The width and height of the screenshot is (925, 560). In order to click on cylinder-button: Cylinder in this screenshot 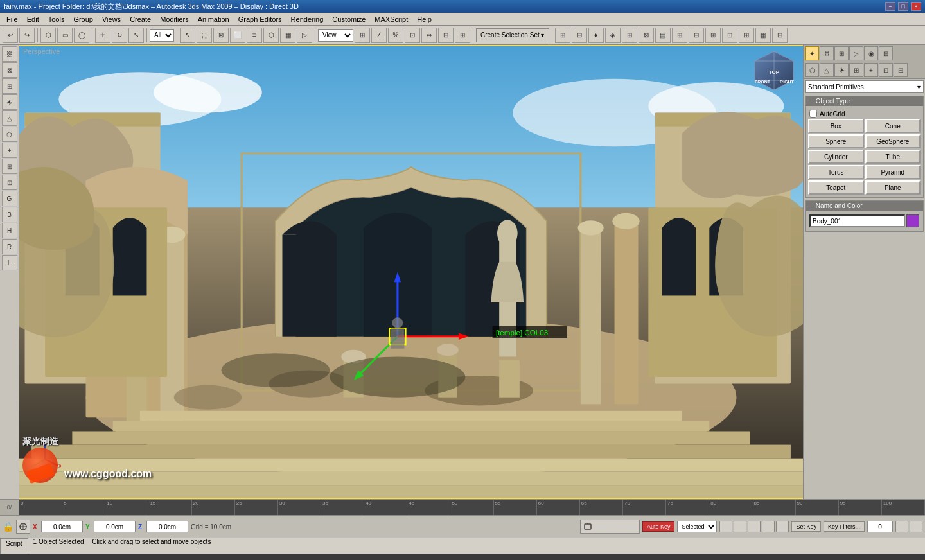, I will do `click(836, 157)`.